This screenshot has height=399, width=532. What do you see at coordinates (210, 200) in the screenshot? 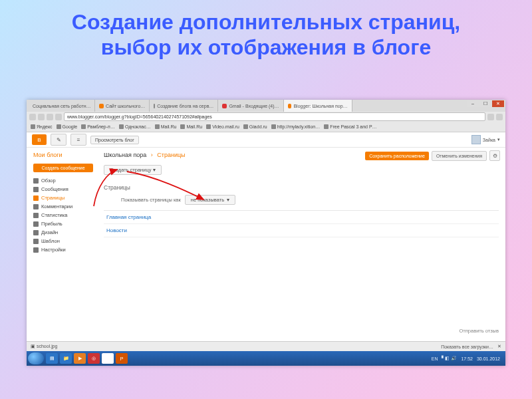
I see `show-pages-dropdown: не показывать▾` at bounding box center [210, 200].